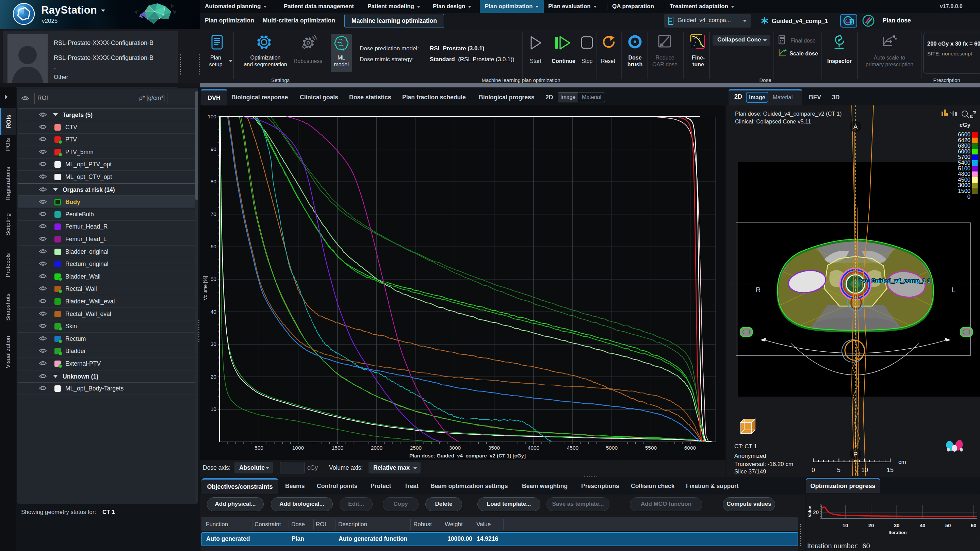  Describe the element at coordinates (573, 448) in the screenshot. I see `svg-text: 4500` at that location.